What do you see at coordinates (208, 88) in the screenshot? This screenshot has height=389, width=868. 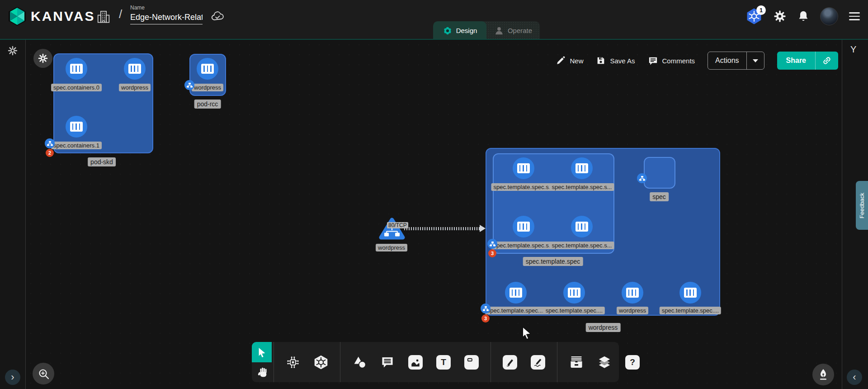 I see `node-label: wordpress` at bounding box center [208, 88].